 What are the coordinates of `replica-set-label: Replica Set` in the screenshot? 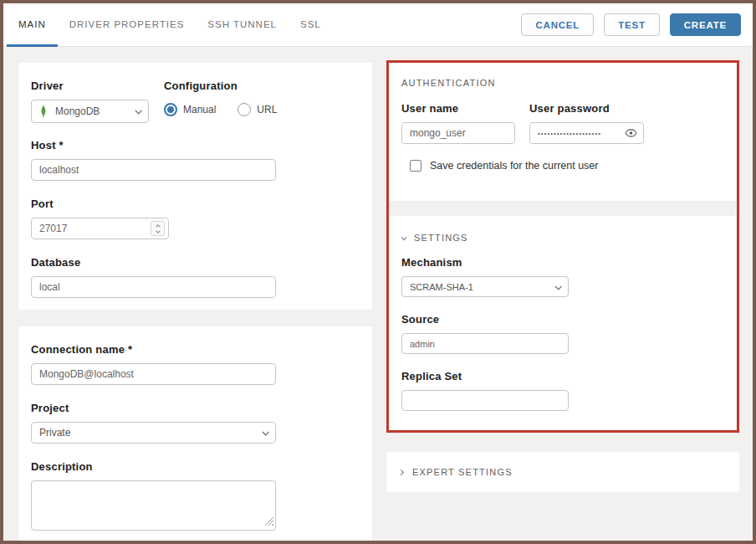 It's located at (563, 377).